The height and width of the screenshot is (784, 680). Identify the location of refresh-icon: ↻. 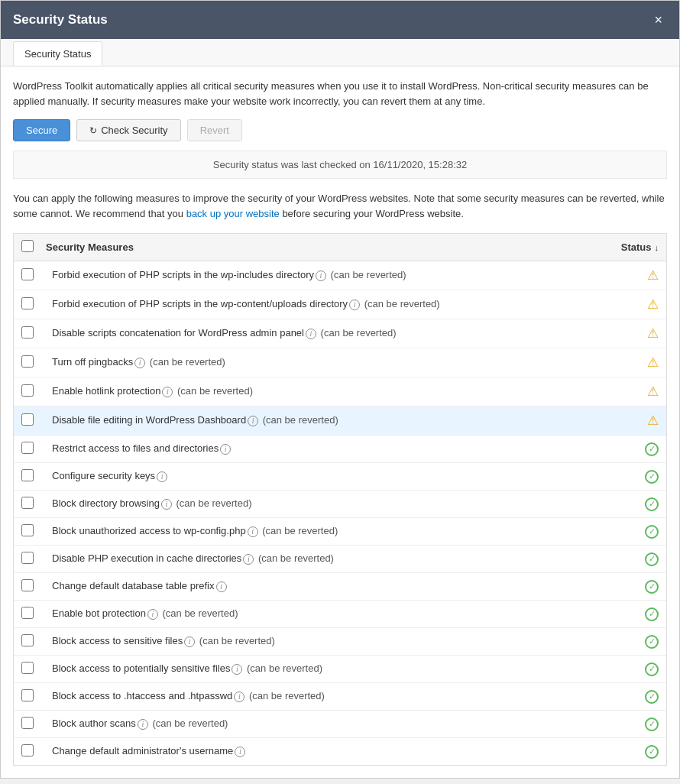
(93, 131).